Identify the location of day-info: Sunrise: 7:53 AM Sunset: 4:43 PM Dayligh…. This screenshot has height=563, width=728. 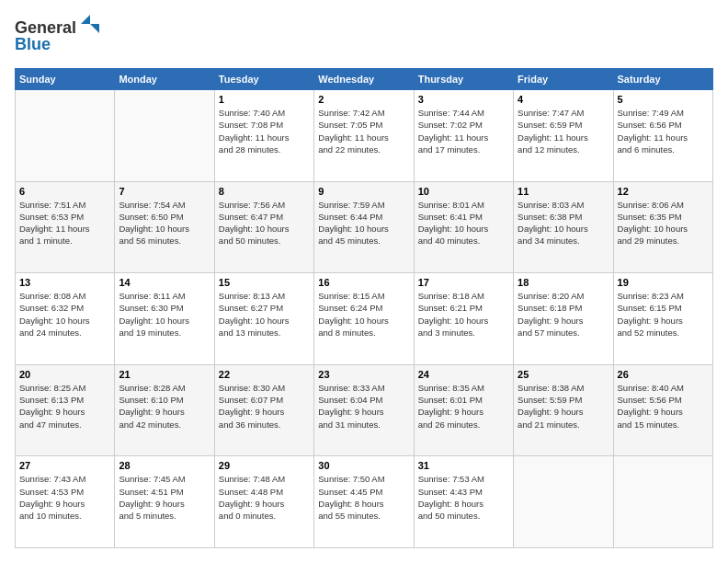
(463, 497).